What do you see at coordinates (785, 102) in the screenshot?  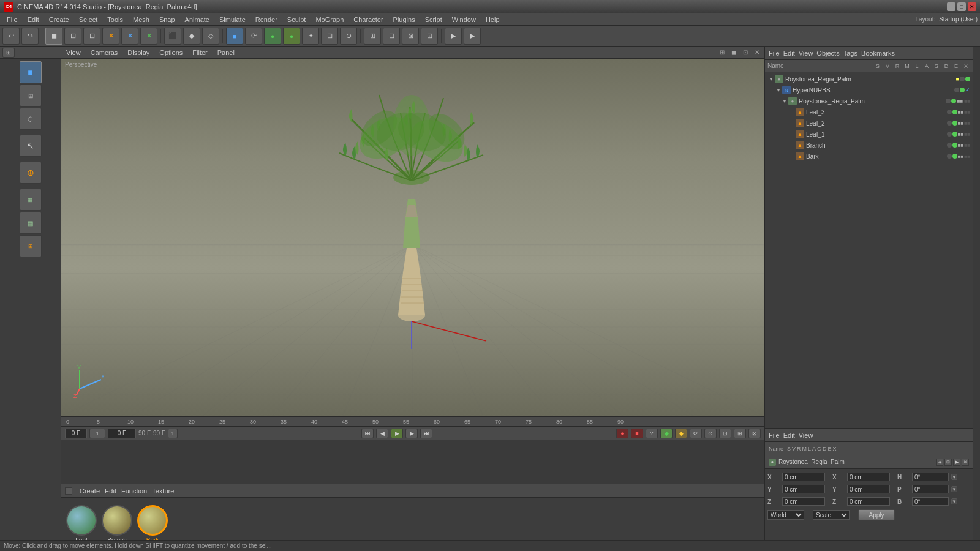 I see `tri-palm-sub: ▼` at bounding box center [785, 102].